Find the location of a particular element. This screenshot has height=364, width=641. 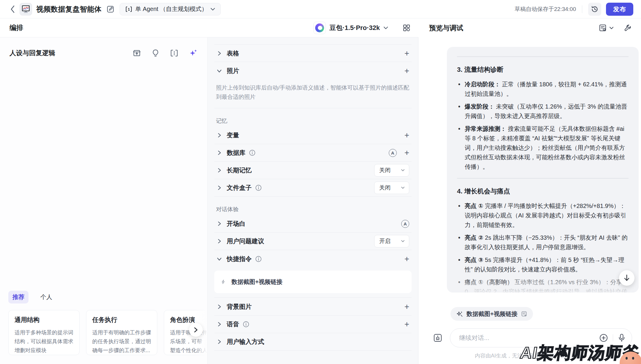

add-voice-button: + is located at coordinates (407, 324).